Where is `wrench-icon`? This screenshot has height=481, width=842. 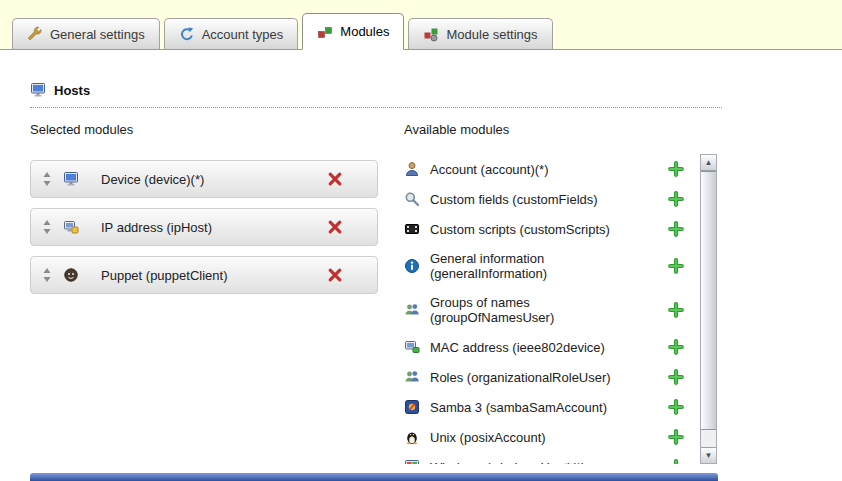
wrench-icon is located at coordinates (35, 34).